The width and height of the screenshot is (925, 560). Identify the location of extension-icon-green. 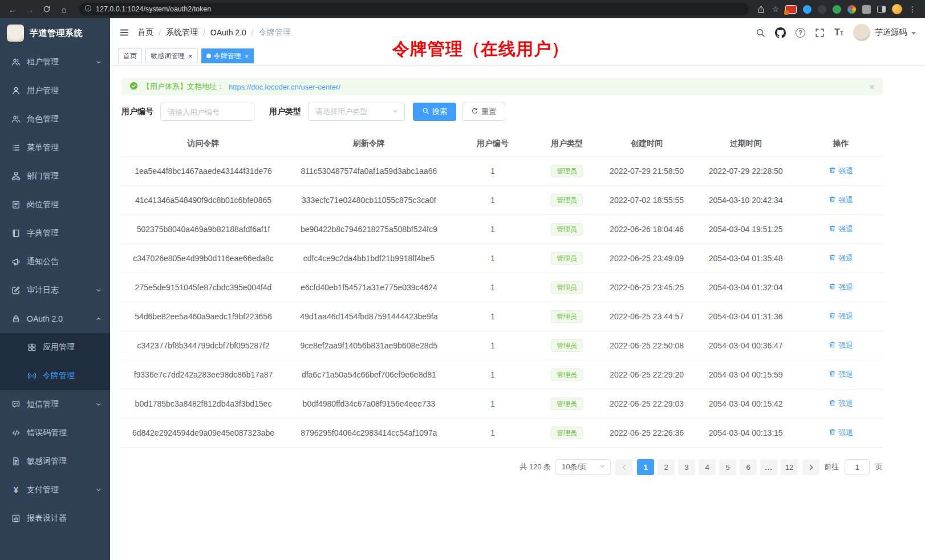
(837, 9).